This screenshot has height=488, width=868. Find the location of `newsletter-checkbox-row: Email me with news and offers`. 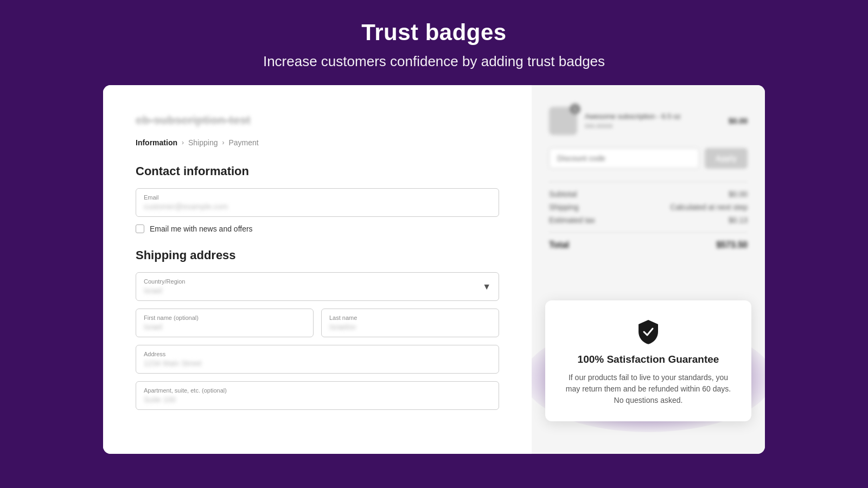

newsletter-checkbox-row: Email me with news and offers is located at coordinates (317, 229).